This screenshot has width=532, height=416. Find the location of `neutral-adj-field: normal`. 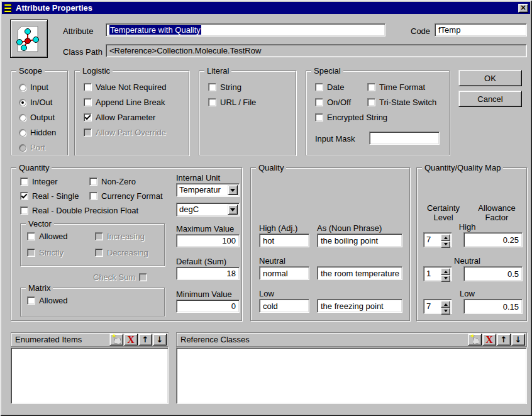

neutral-adj-field: normal is located at coordinates (284, 273).